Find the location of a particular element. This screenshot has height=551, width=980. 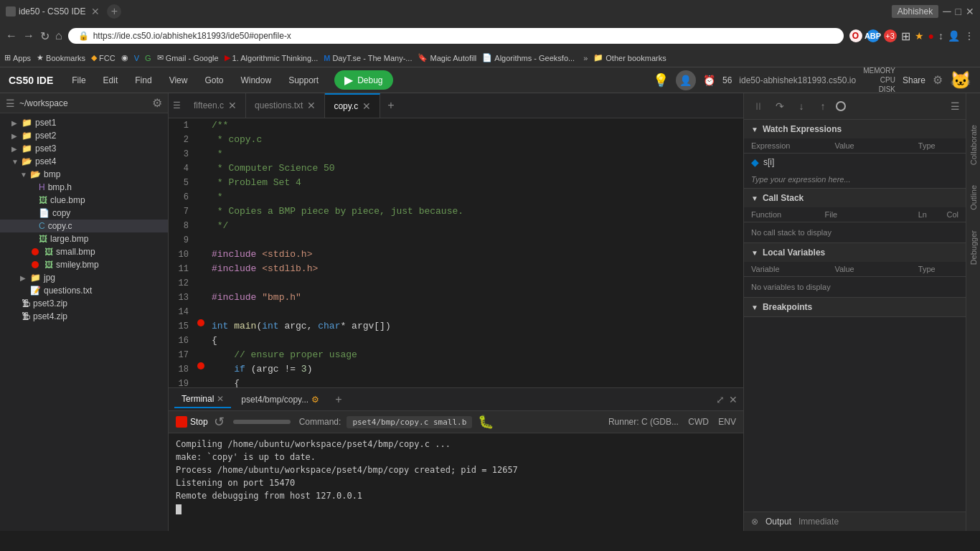

sidebar-item-pset1: ▶ 📁 pset1 is located at coordinates (84, 123).